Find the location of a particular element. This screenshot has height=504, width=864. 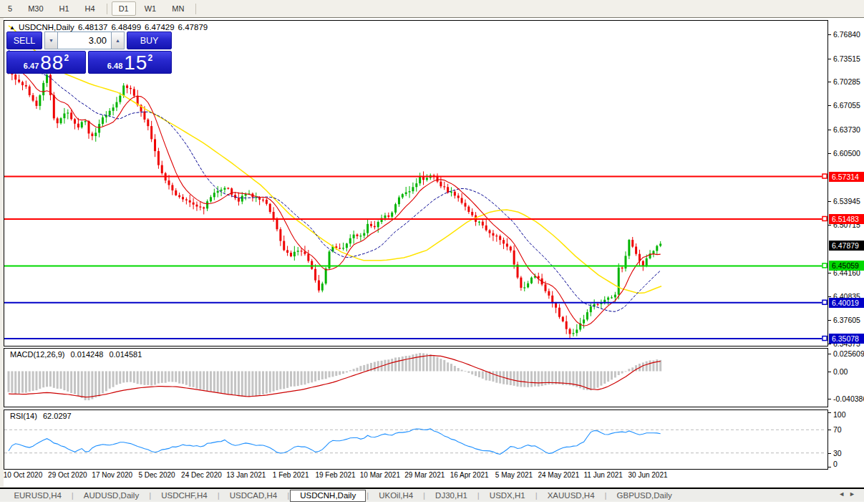

date-label: 19 Feb 2021 is located at coordinates (335, 475).